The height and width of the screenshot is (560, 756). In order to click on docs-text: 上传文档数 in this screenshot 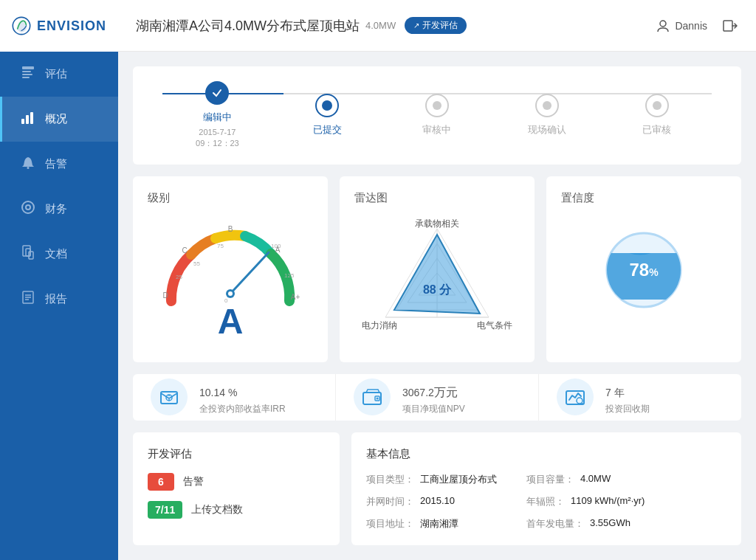, I will do `click(217, 510)`.